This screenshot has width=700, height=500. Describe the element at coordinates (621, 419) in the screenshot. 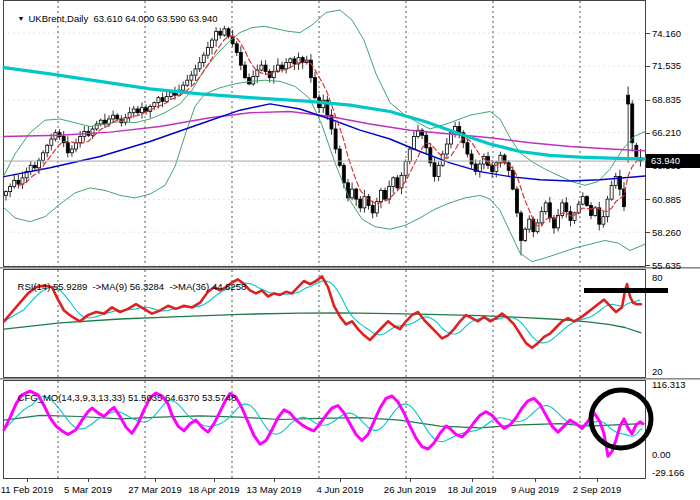

I see `ellipse-annotation` at that location.